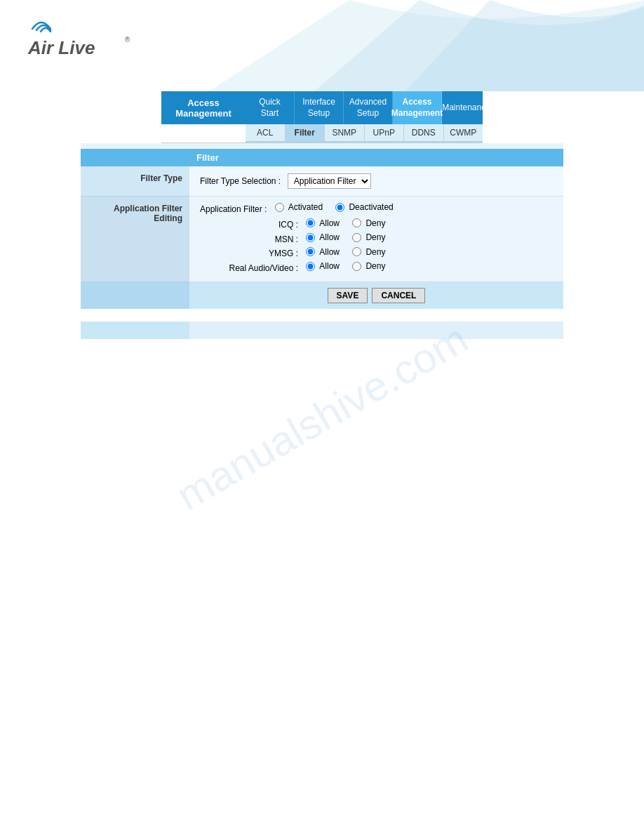 The width and height of the screenshot is (644, 834). What do you see at coordinates (322, 133) in the screenshot?
I see `sub-nav: ACL Filter SNMP UPnP DDNS CWMP` at bounding box center [322, 133].